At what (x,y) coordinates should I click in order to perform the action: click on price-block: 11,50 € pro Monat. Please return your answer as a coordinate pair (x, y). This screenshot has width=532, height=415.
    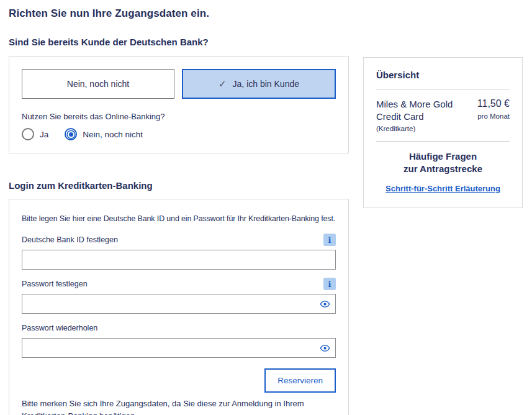
    Looking at the image, I should click on (494, 116).